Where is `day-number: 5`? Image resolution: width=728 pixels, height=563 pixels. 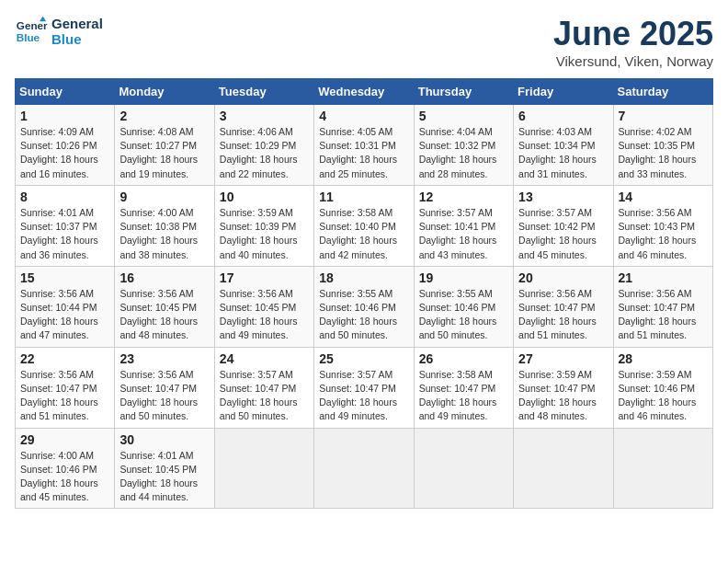 day-number: 5 is located at coordinates (463, 116).